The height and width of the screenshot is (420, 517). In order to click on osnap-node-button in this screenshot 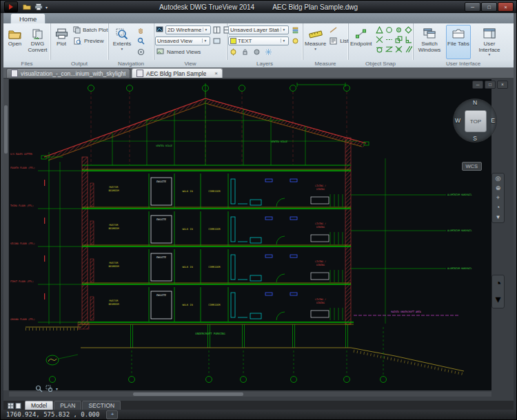, I will do `click(398, 30)`.